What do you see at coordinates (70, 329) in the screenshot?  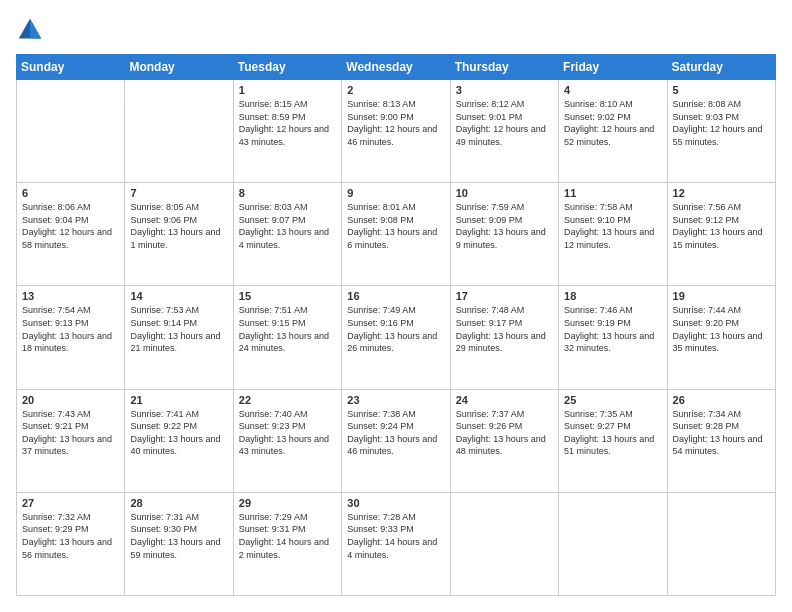 I see `day-info: Sunrise: 7:54 AM Sunset: 9:13 PM Dayligh…` at bounding box center [70, 329].